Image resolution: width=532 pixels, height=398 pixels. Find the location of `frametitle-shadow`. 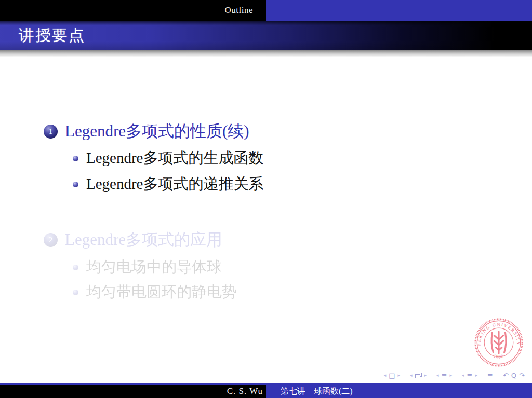

frametitle-shadow is located at coordinates (266, 54).